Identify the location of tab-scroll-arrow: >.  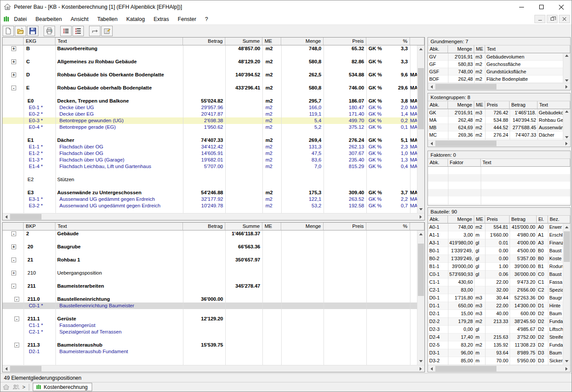
(24, 387).